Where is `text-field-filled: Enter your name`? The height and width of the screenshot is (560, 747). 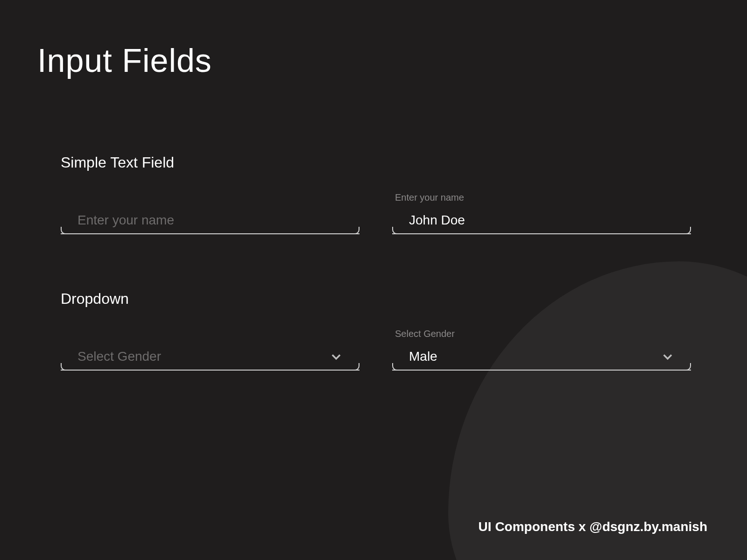 text-field-filled: Enter your name is located at coordinates (542, 213).